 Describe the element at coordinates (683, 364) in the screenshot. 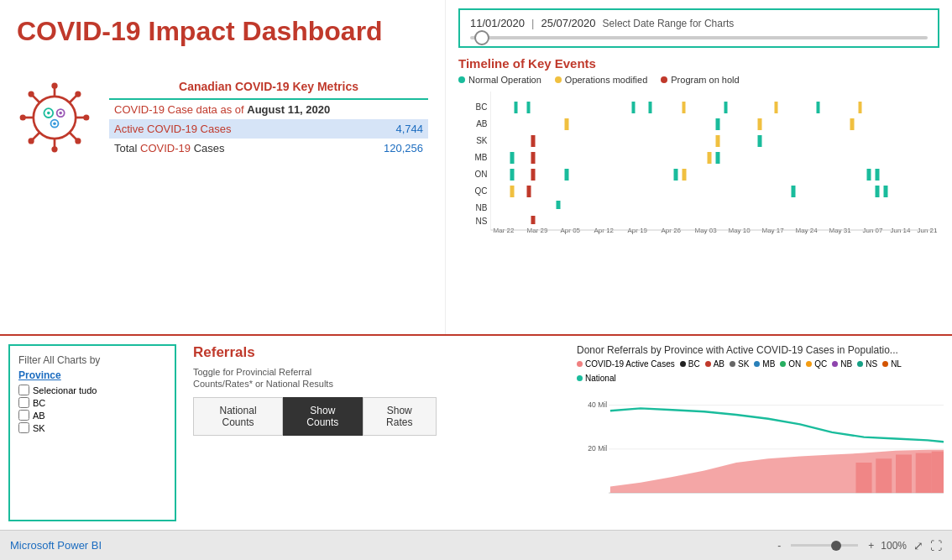

I see `donor-dot-bc` at that location.